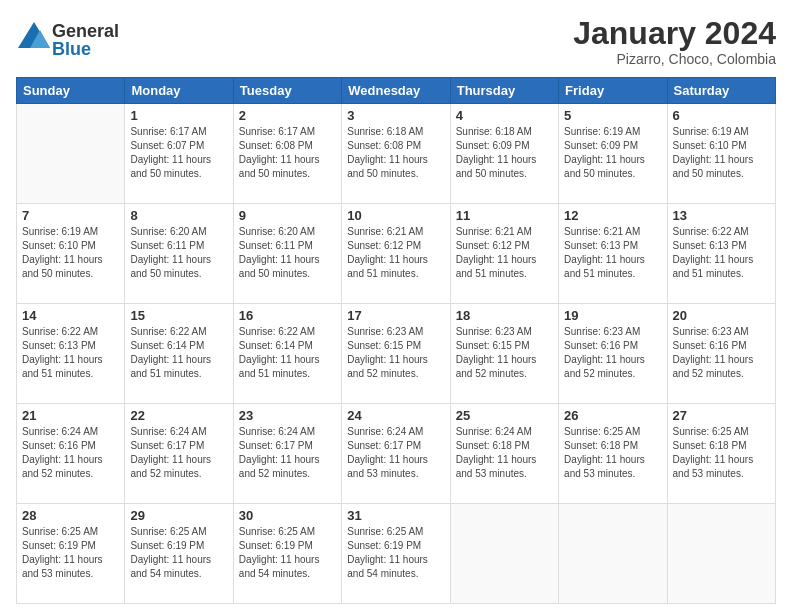 This screenshot has height=612, width=792. Describe the element at coordinates (178, 416) in the screenshot. I see `day-number: 22` at that location.